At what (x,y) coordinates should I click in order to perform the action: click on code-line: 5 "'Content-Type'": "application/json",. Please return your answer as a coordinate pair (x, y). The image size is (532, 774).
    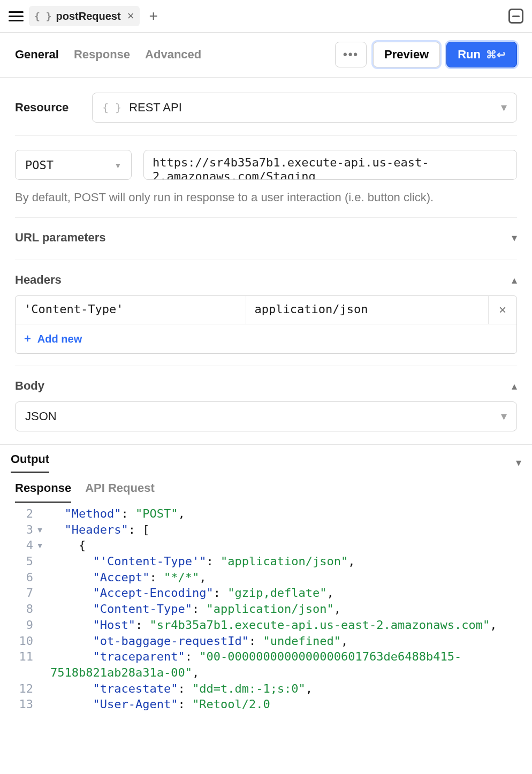
    Looking at the image, I should click on (266, 561).